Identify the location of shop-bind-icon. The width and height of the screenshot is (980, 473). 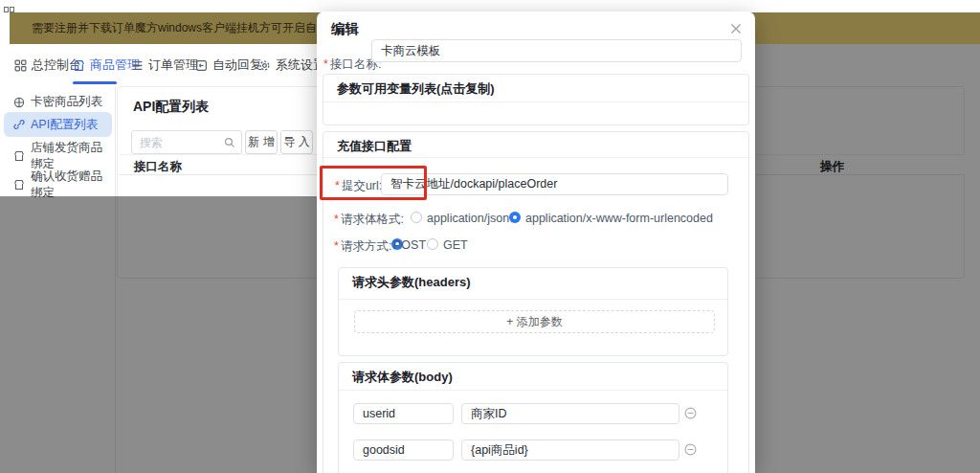
(19, 156).